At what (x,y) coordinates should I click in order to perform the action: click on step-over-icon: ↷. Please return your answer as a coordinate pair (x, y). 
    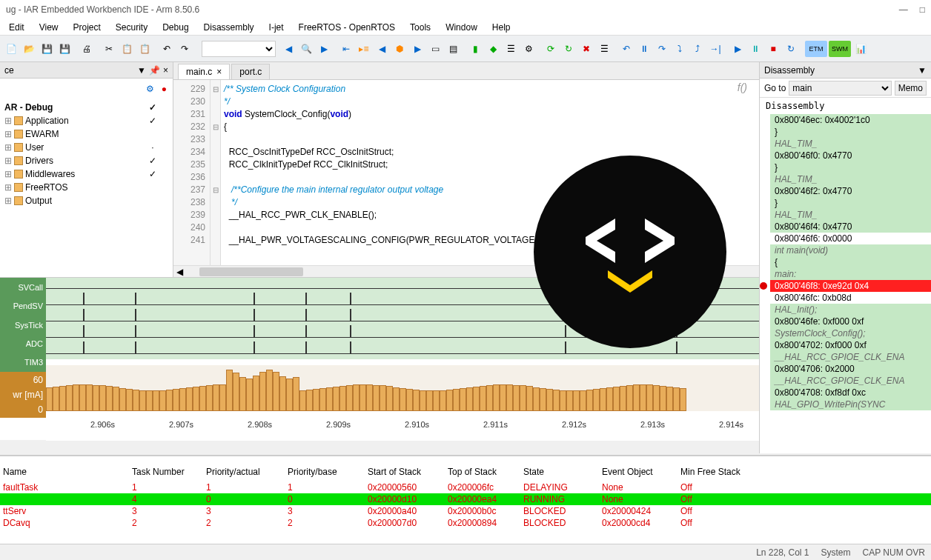
    Looking at the image, I should click on (662, 49).